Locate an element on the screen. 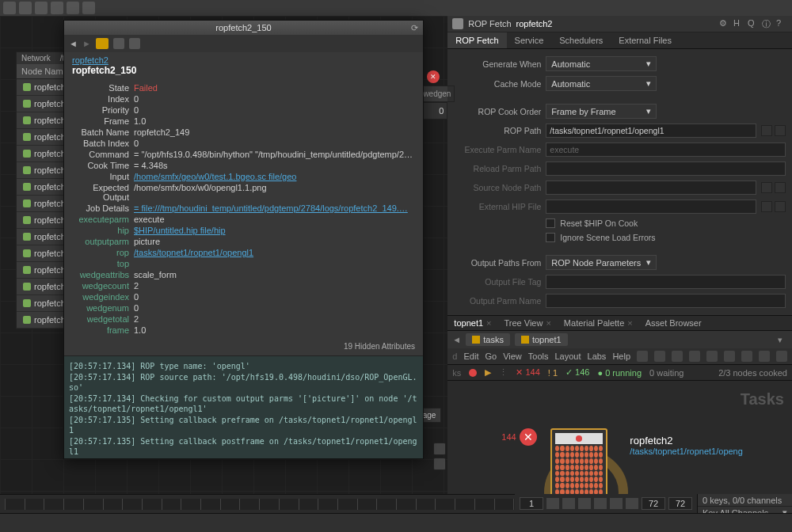 The image size is (792, 532). tab-material-palette: Material Palette× is located at coordinates (599, 323).